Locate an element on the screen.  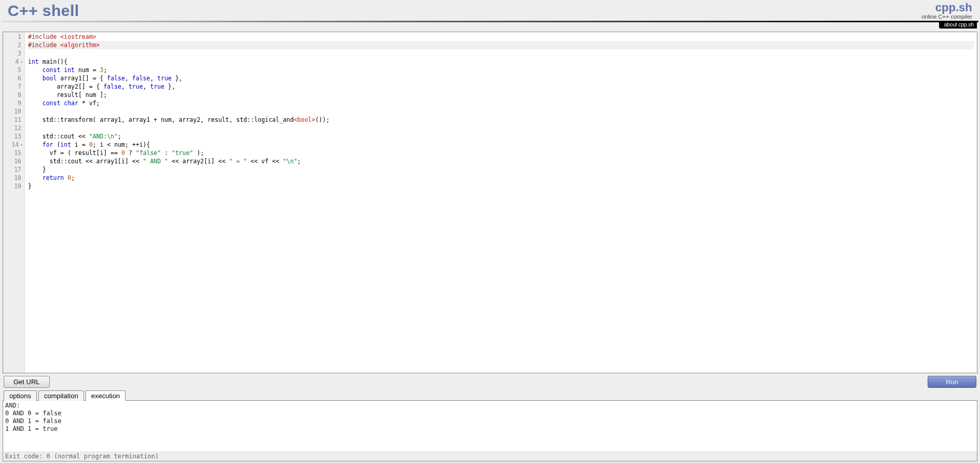
output-tabs: optionscompilationexecution is located at coordinates (490, 396).